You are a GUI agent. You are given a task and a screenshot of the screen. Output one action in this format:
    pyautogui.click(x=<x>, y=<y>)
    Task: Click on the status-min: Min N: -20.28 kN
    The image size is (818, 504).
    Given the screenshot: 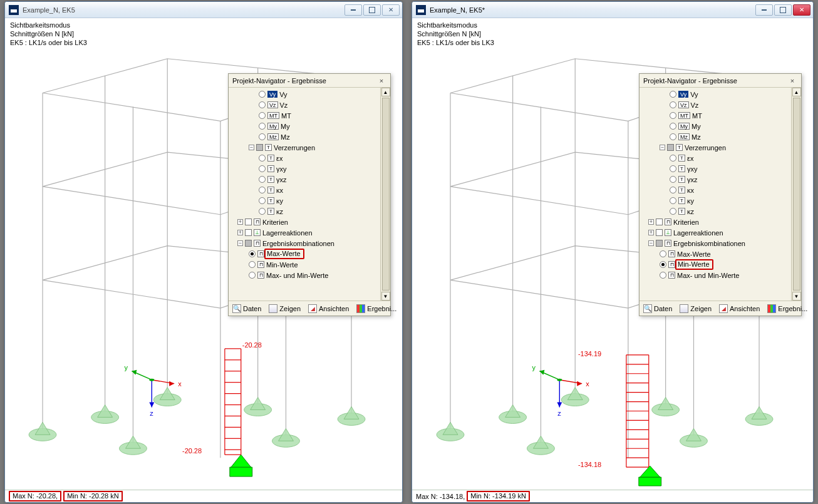 What is the action you would take?
    pyautogui.click(x=93, y=496)
    